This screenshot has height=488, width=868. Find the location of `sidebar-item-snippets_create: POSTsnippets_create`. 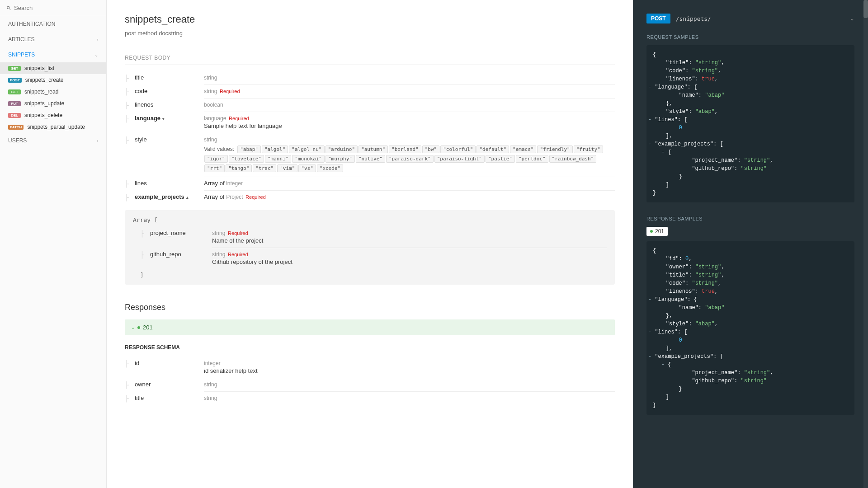

sidebar-item-snippets_create: POSTsnippets_create is located at coordinates (53, 80).